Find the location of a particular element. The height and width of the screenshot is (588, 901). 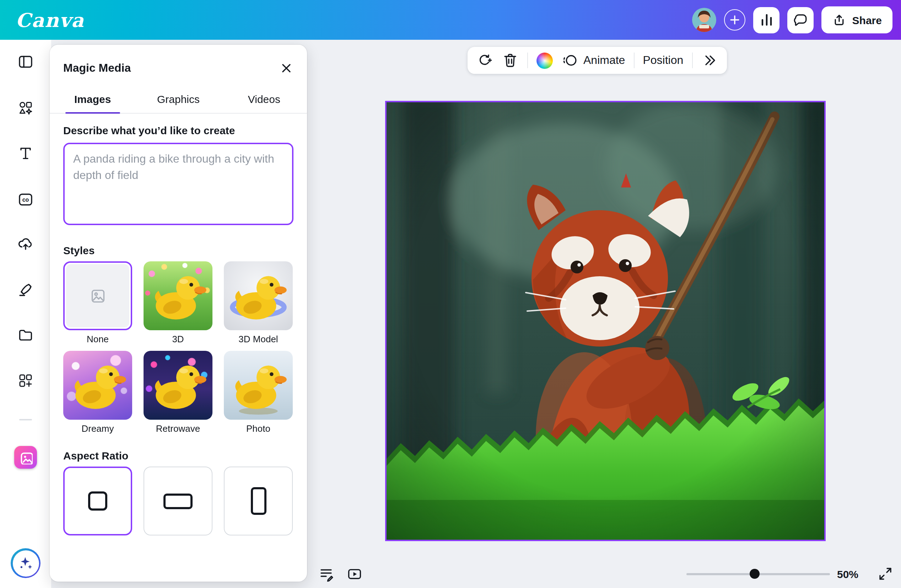

aspect-option-portrait is located at coordinates (258, 501).